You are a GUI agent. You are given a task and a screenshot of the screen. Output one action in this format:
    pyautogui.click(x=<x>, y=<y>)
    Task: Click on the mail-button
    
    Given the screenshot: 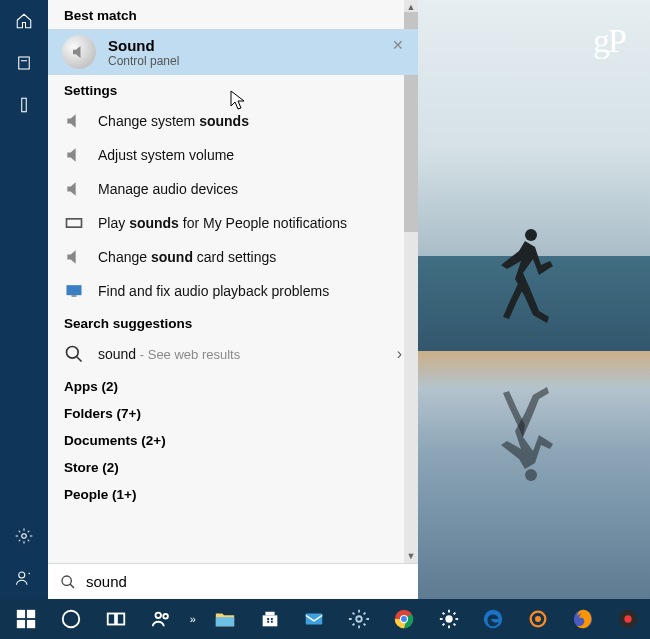 What is the action you would take?
    pyautogui.click(x=314, y=619)
    